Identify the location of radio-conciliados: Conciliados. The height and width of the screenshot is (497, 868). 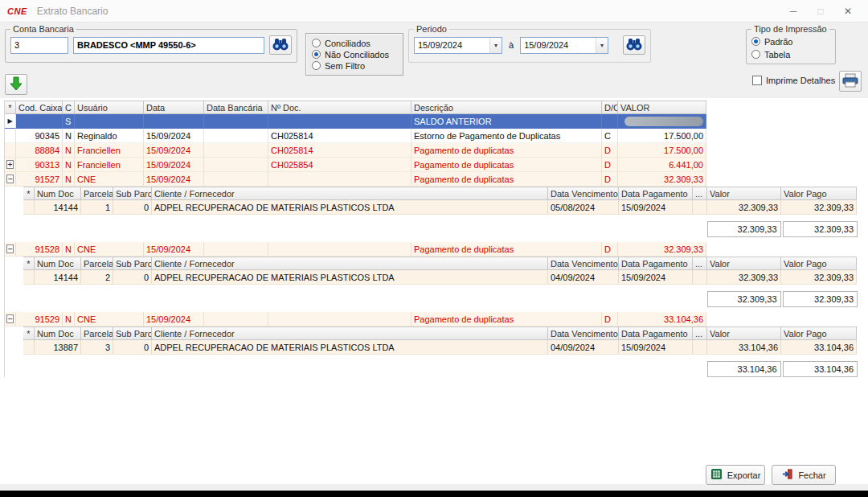
(354, 43).